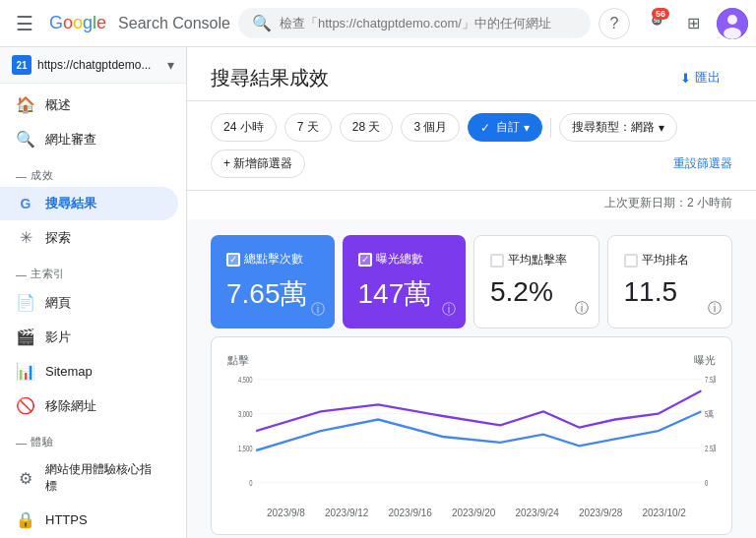 The height and width of the screenshot is (538, 756). Describe the element at coordinates (273, 294) in the screenshot. I see `metric-clicks-value: 7.65萬` at that location.